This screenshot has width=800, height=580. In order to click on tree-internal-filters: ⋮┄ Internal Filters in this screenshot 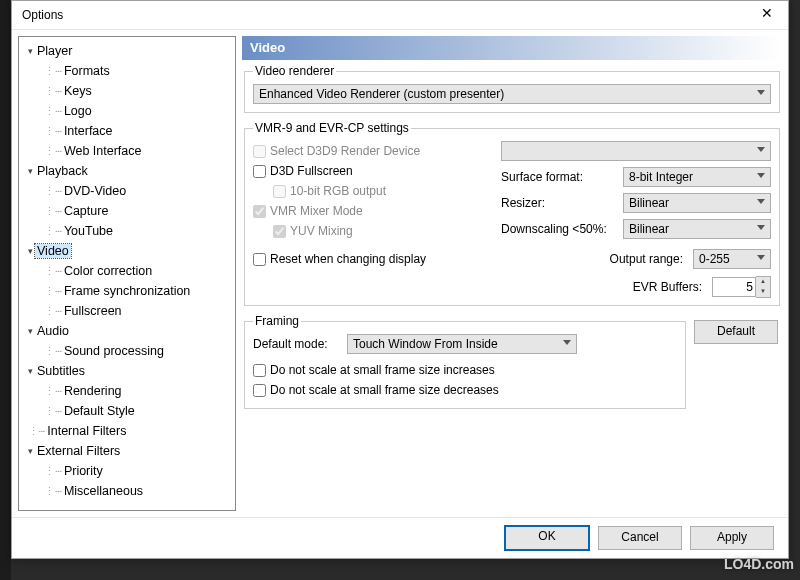, I will do `click(127, 431)`.